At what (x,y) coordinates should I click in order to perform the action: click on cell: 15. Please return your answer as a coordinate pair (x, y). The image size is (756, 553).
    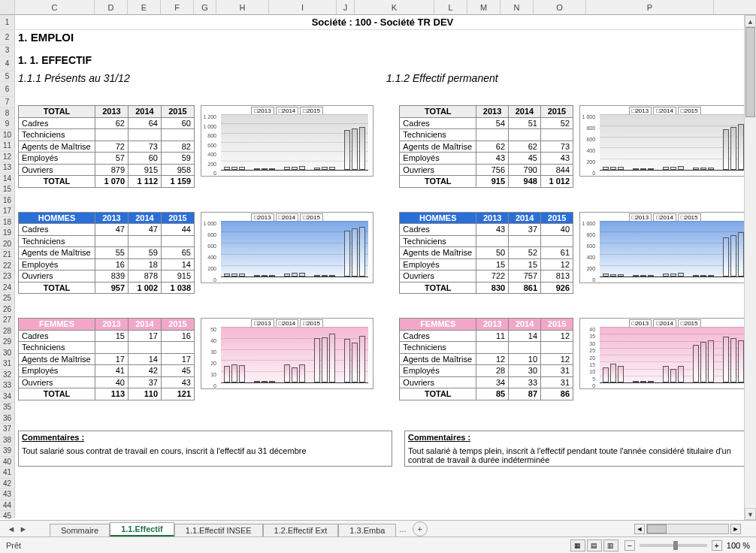
    Looking at the image, I should click on (525, 264).